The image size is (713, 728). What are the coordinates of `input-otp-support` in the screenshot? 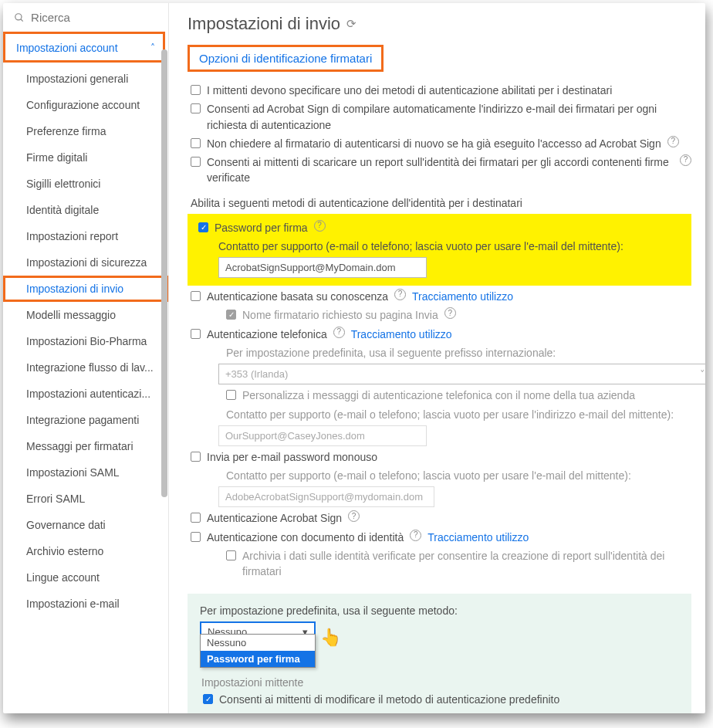 It's located at (326, 497).